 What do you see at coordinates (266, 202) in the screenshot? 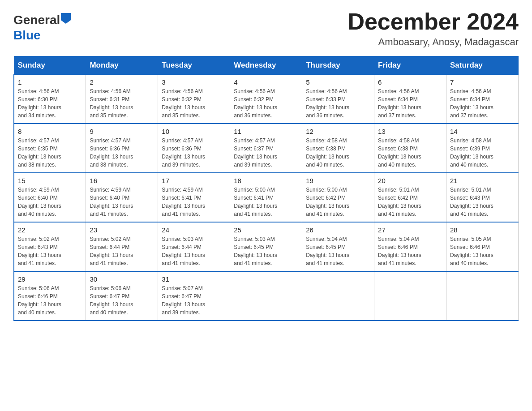
I see `day-info: Sunrise: 5:00 AMSunset: 6:41 PMDaylight:…` at bounding box center [266, 202].